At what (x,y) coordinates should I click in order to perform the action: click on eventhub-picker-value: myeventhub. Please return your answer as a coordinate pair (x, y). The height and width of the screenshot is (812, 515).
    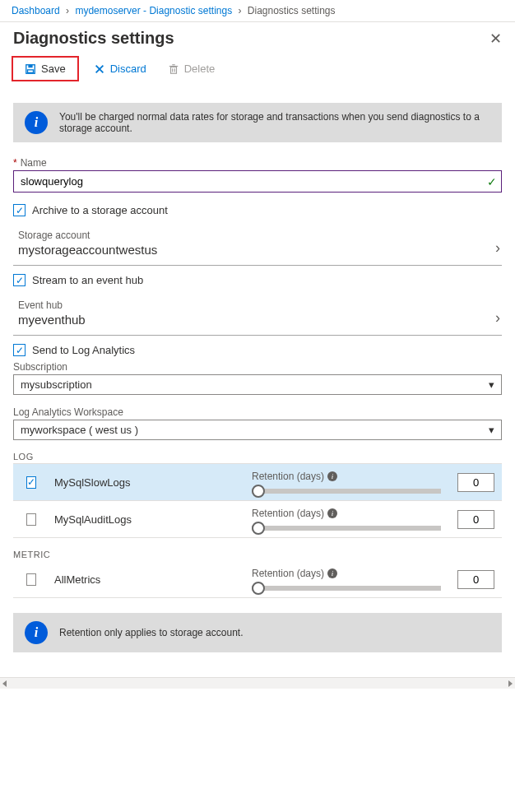
    Looking at the image, I should click on (52, 319).